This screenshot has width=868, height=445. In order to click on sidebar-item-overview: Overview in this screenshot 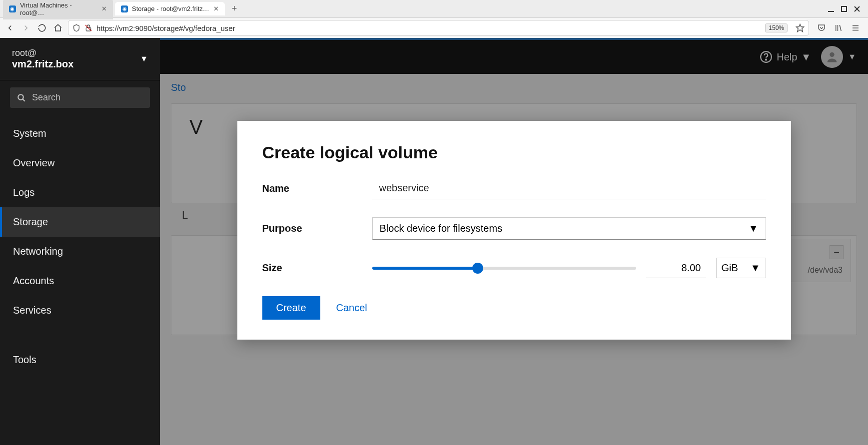, I will do `click(80, 163)`.